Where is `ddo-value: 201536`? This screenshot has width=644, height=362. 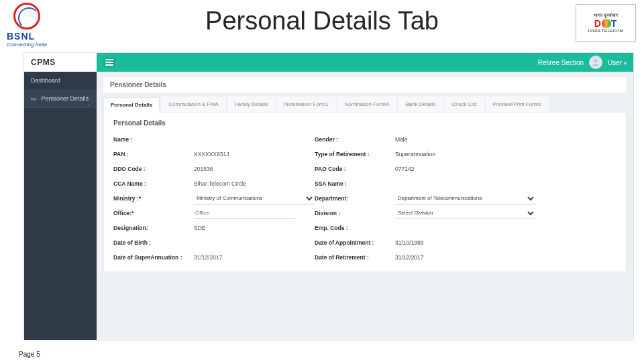
ddo-value: 201536 is located at coordinates (254, 169).